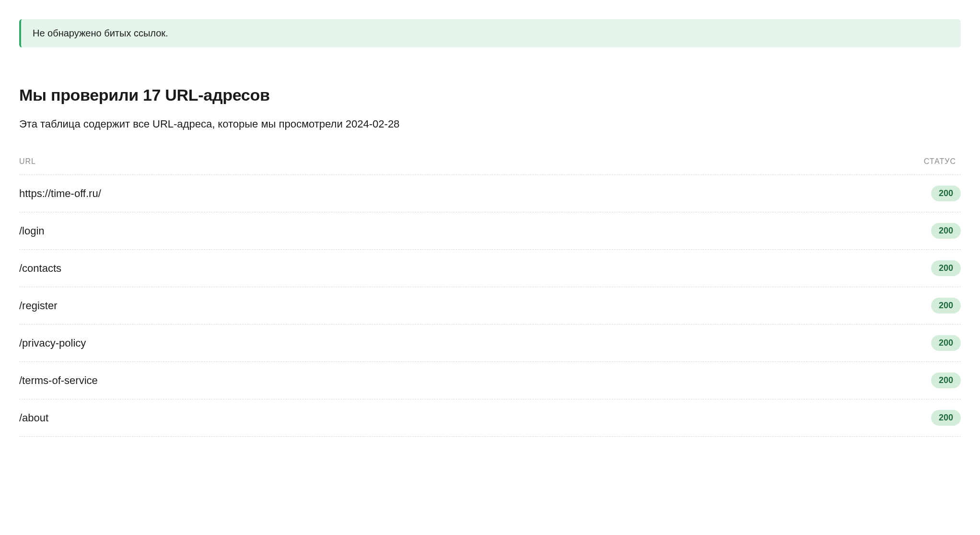 The height and width of the screenshot is (535, 980). What do you see at coordinates (490, 34) in the screenshot?
I see `success-alert: Не обнаружено битых ссылок.` at bounding box center [490, 34].